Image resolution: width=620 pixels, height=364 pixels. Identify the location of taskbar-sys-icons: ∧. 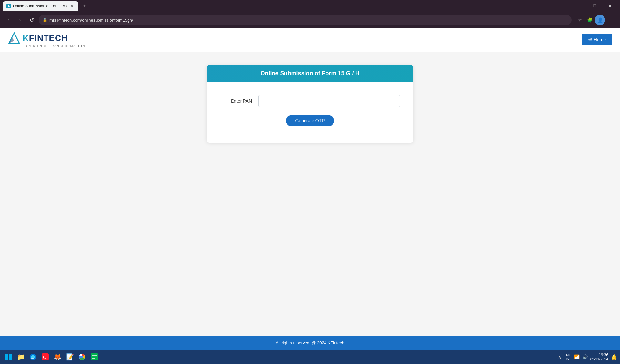
(560, 357).